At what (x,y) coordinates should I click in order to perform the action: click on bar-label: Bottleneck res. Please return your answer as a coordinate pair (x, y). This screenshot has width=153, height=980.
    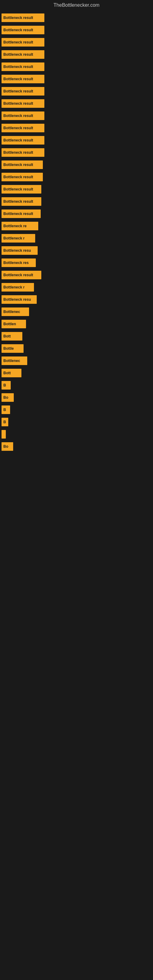
    Looking at the image, I should click on (16, 262).